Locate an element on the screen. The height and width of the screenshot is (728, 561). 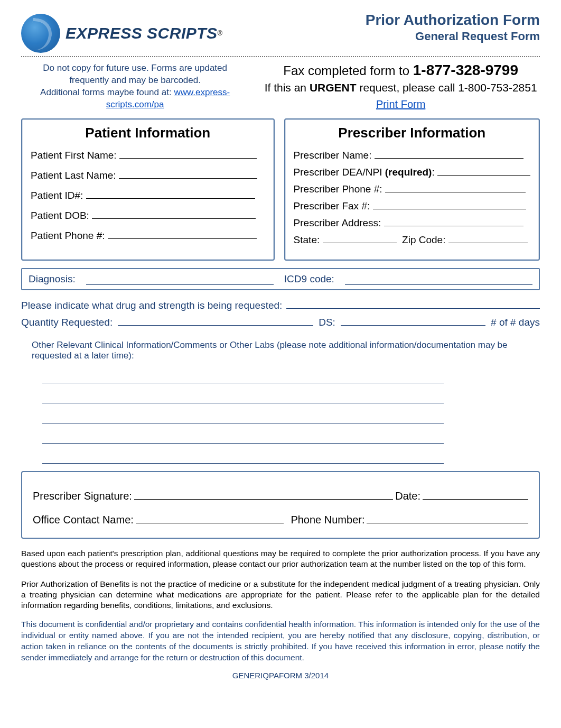
patient-last-name-label: Patient Last Name: is located at coordinates (73, 176).